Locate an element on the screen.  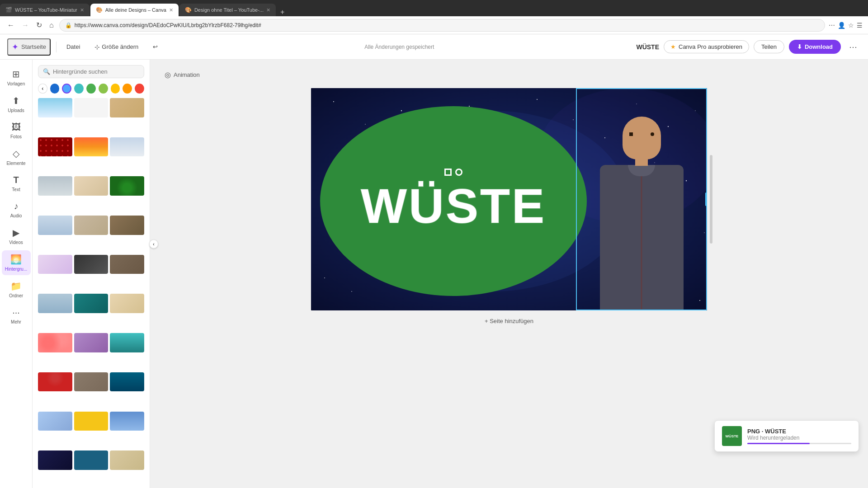
sidebar-item-vorlagen: ⊞ Vorlagen is located at coordinates (16, 78).